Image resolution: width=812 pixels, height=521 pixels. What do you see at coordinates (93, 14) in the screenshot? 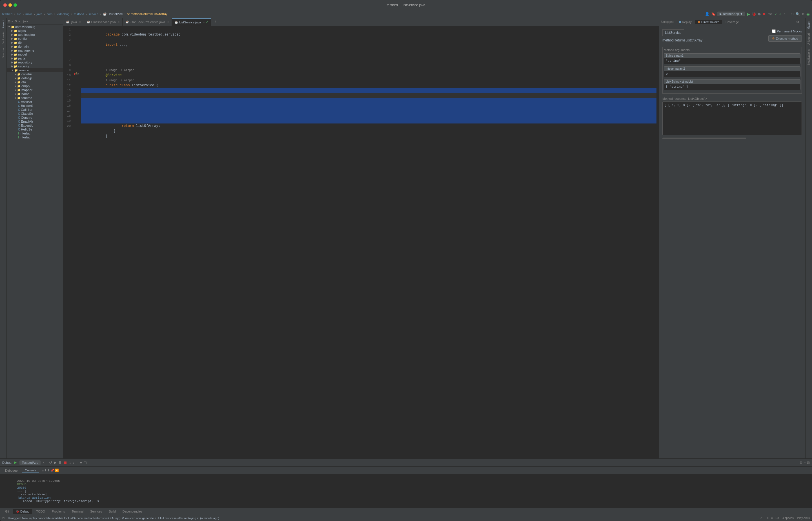
I see `breadcrumb-service: service` at bounding box center [93, 14].